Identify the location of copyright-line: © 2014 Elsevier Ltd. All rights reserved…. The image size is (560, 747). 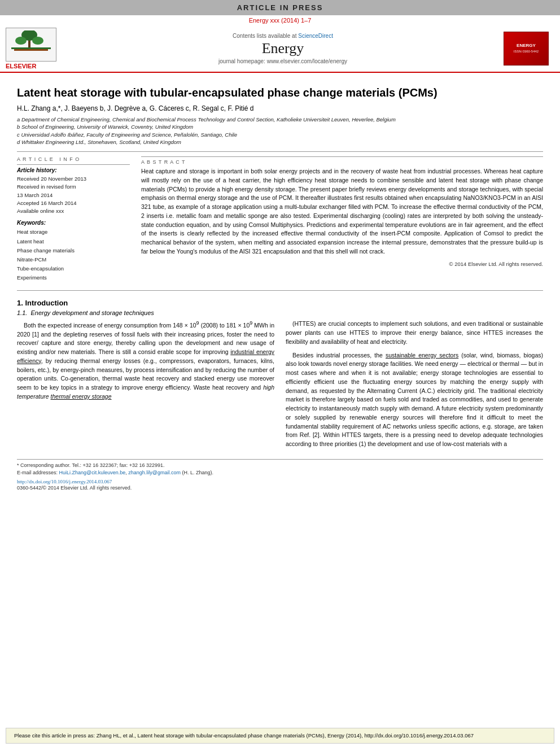
(342, 264).